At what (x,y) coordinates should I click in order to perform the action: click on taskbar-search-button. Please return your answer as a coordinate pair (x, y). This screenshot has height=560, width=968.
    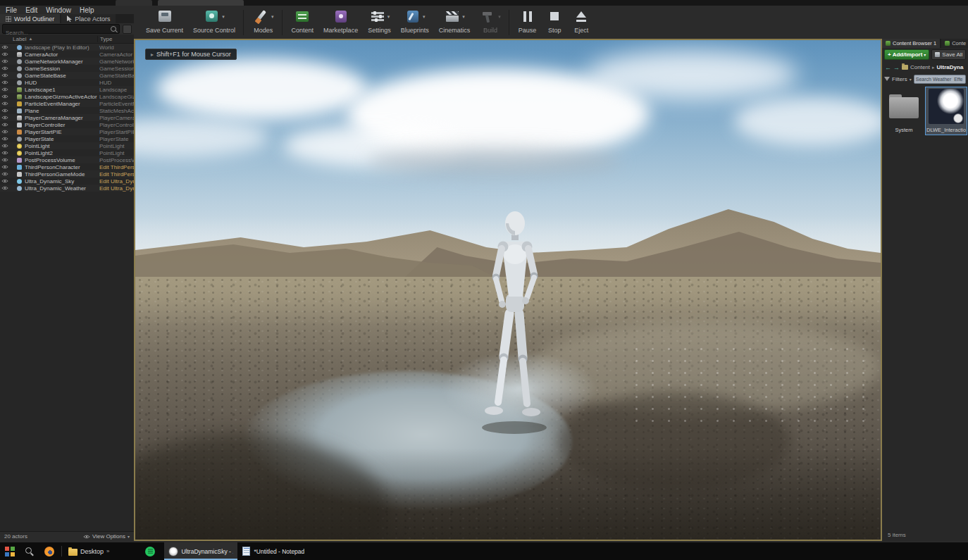
    Looking at the image, I should click on (30, 551).